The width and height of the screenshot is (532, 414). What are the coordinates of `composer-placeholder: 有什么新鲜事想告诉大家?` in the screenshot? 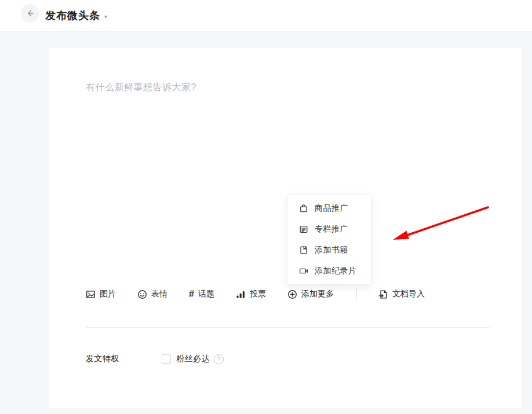 It's located at (141, 87).